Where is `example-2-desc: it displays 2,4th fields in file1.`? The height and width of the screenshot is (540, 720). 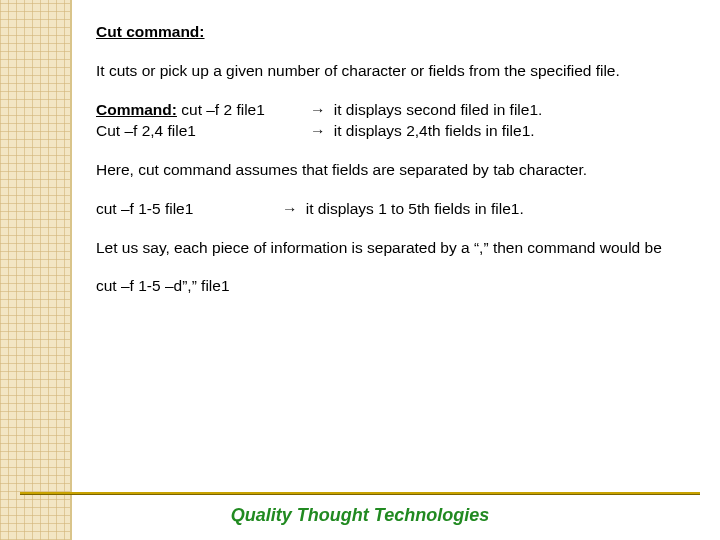
example-2-desc: it displays 2,4th fields in file1. is located at coordinates (434, 130).